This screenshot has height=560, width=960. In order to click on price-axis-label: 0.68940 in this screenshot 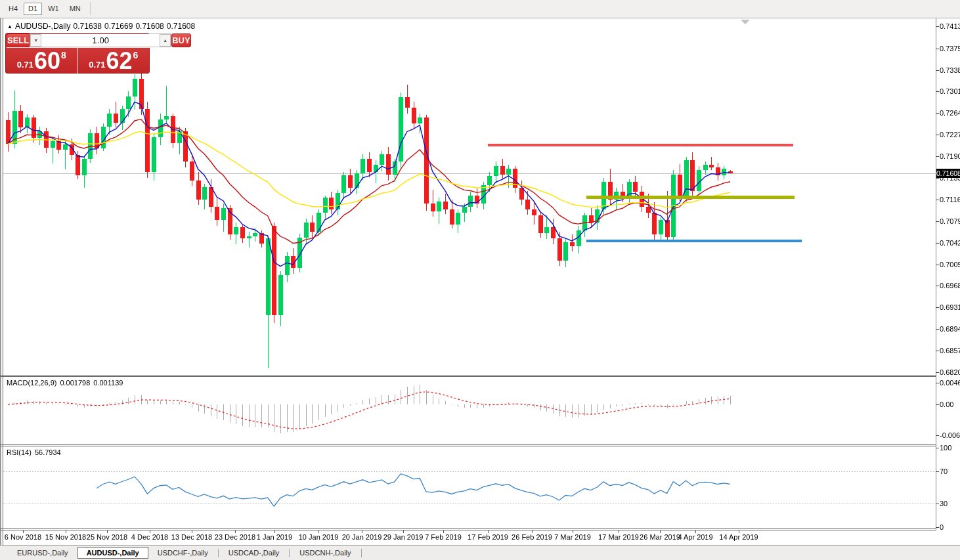, I will do `click(949, 329)`.